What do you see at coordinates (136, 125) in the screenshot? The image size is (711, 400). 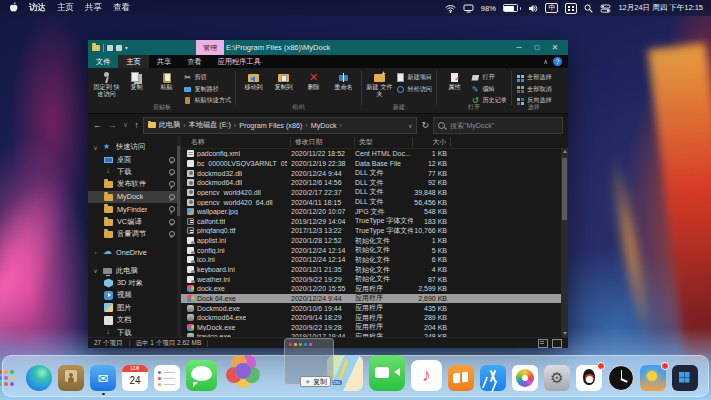 I see `up-button: ↑` at bounding box center [136, 125].